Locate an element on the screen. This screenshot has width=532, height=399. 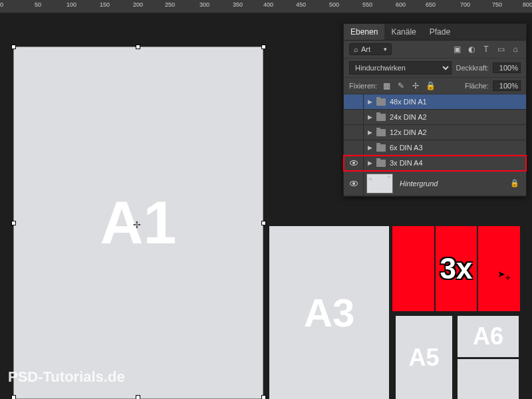
layer-row: ▶ 24x DIN A2 is located at coordinates (435, 117).